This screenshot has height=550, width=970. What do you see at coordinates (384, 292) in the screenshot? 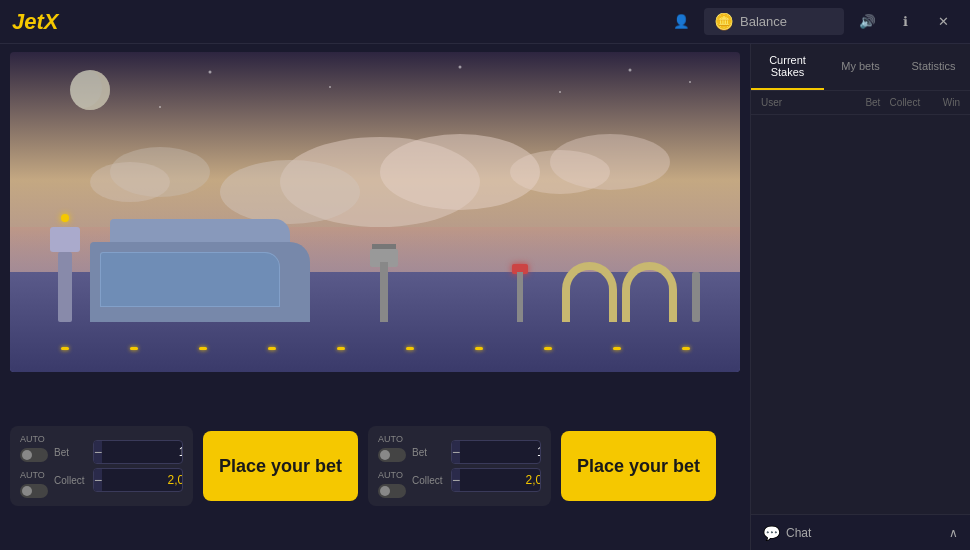
I see `watchtower-pole` at bounding box center [384, 292].